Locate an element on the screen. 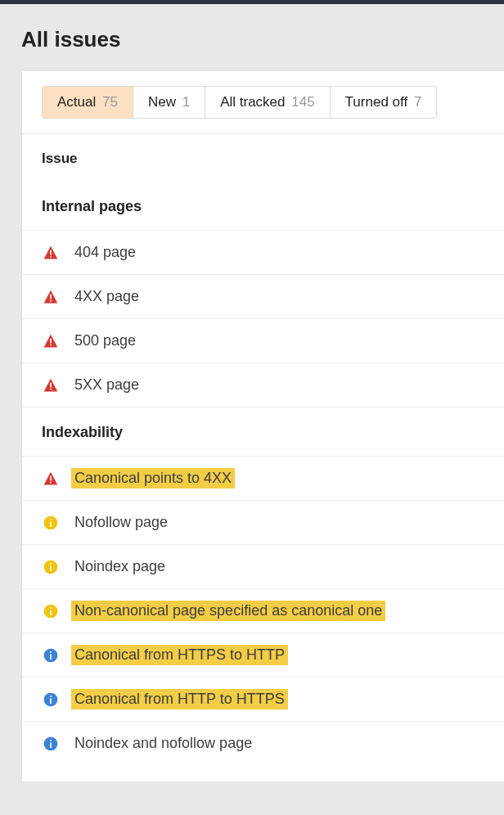  issue-label: 404 page is located at coordinates (105, 252).